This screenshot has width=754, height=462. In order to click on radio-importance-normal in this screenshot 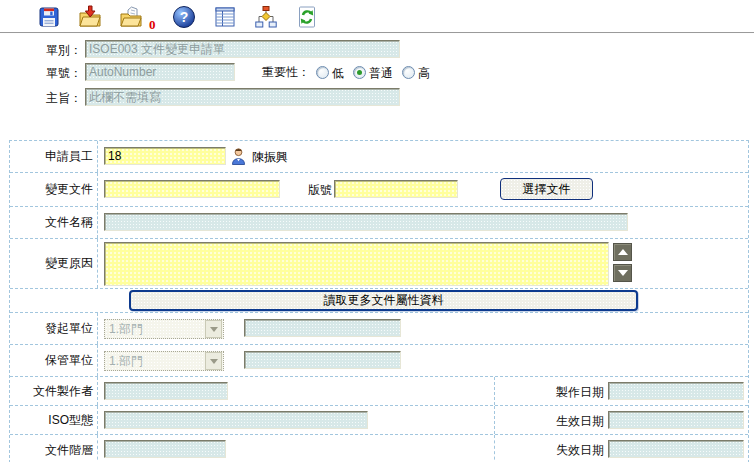, I will do `click(360, 72)`.